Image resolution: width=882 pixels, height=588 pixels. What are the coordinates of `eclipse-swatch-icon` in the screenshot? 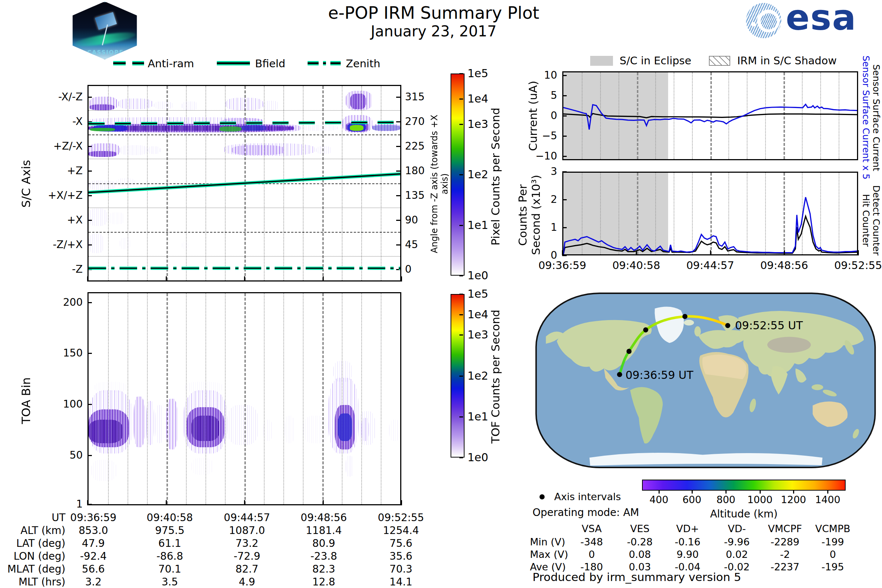 It's located at (602, 61).